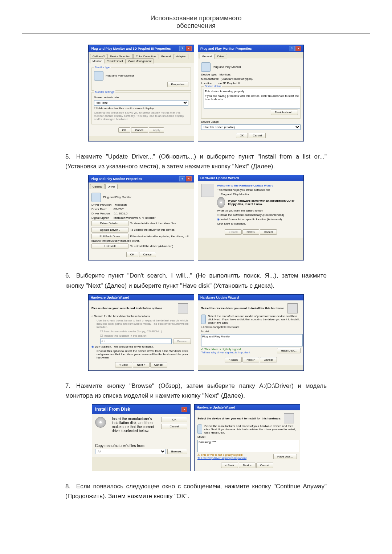 This screenshot has height=554, width=392. Describe the element at coordinates (181, 56) in the screenshot. I see `tab: Adapter` at that location.